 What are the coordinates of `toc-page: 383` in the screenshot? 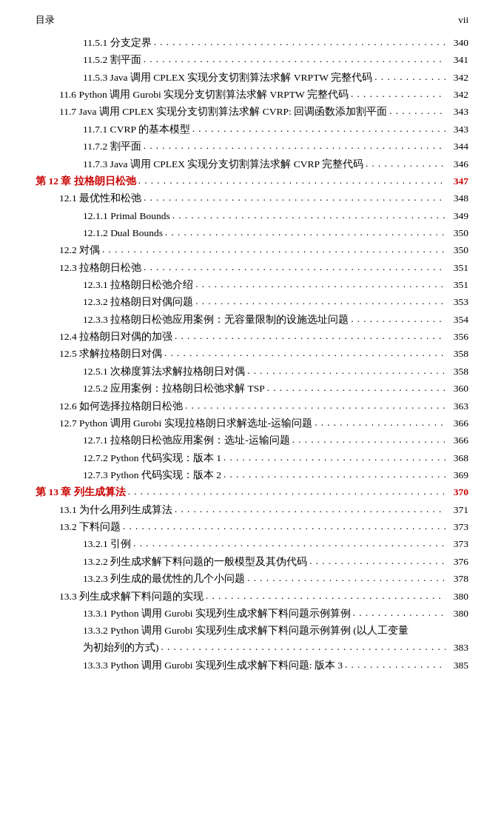 It's located at (458, 647).